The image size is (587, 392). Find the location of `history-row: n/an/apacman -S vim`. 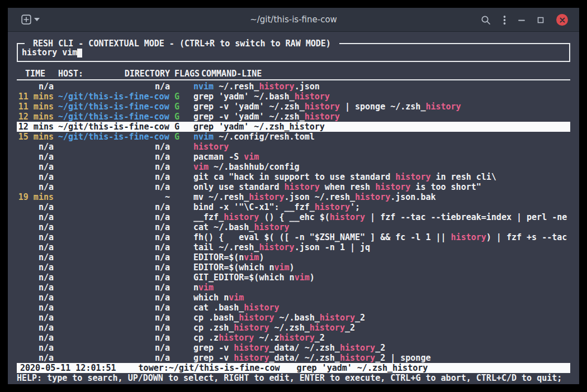

history-row: n/an/apacman -S vim is located at coordinates (294, 157).